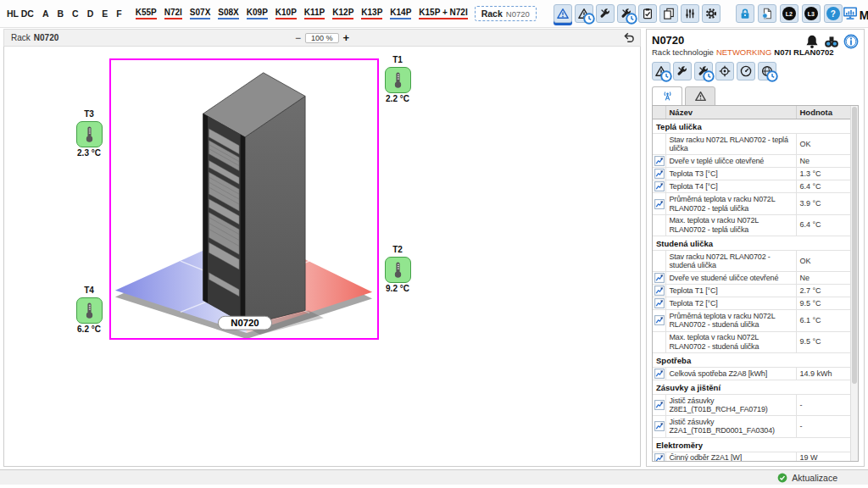  What do you see at coordinates (105, 14) in the screenshot?
I see `dc-tab-e: E` at bounding box center [105, 14].